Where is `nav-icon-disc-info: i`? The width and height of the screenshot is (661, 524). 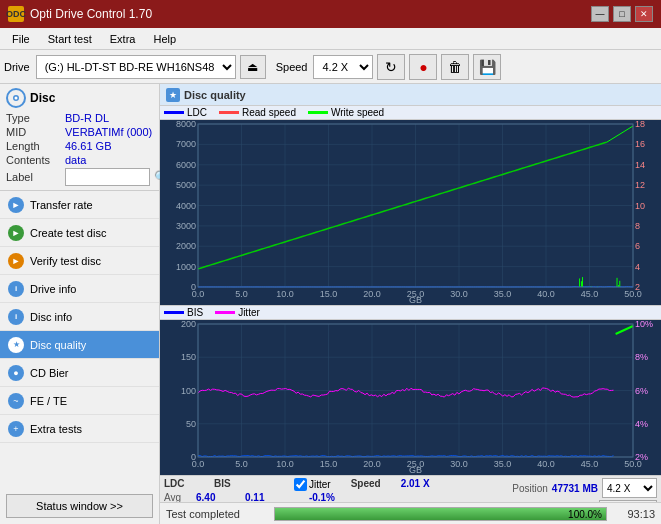 nav-icon-disc-info: i is located at coordinates (16, 317).